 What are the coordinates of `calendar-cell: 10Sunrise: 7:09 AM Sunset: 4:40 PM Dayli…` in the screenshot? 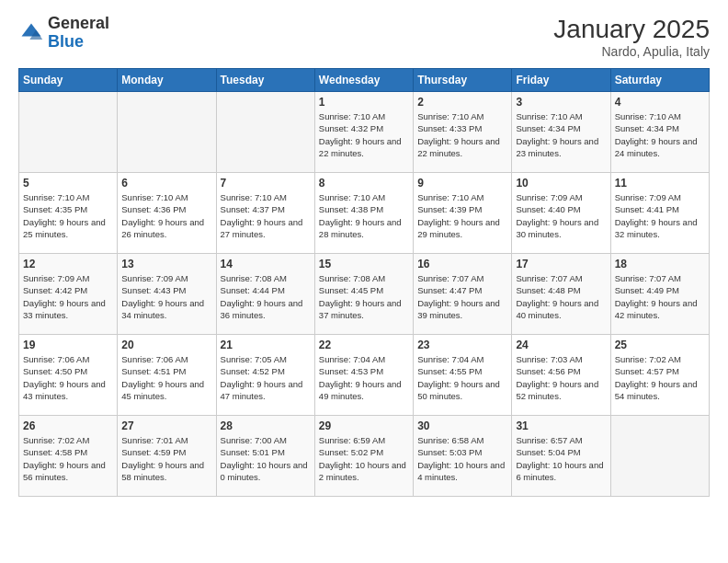 It's located at (561, 213).